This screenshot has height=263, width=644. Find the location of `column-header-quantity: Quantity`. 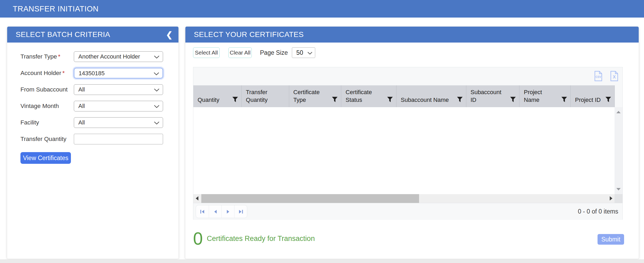

column-header-quantity: Quantity is located at coordinates (217, 96).